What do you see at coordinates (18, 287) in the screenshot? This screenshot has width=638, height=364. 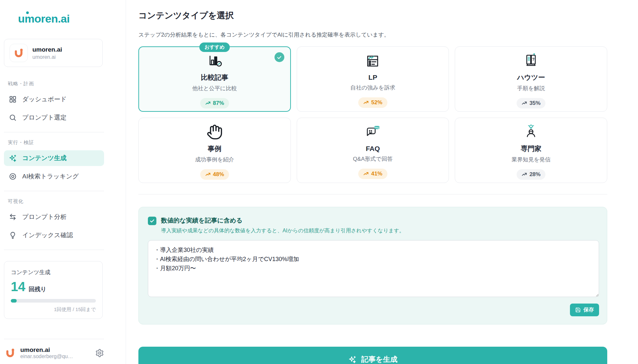 I see `usage-remaining-count: 14` at bounding box center [18, 287].